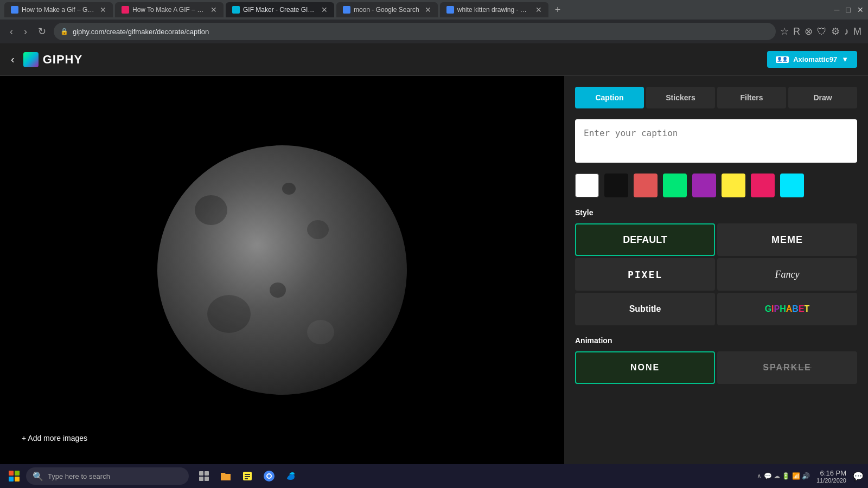  I want to click on taskbar-right: ∧ 💬 ☁ 🔋 📶 🔊 6:16 PM 11/20/2020 💬, so click(810, 476).